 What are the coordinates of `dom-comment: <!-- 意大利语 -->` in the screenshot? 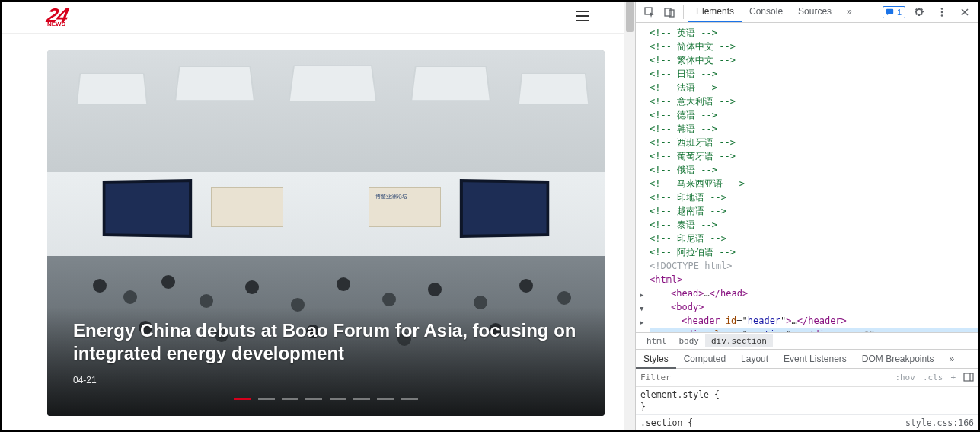 It's located at (814, 101).